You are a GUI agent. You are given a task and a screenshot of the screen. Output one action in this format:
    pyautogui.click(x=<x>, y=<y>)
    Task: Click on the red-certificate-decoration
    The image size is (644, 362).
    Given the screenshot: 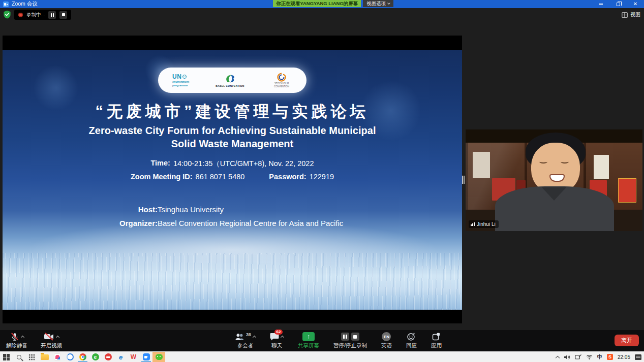 What is the action you would take?
    pyautogui.click(x=627, y=190)
    